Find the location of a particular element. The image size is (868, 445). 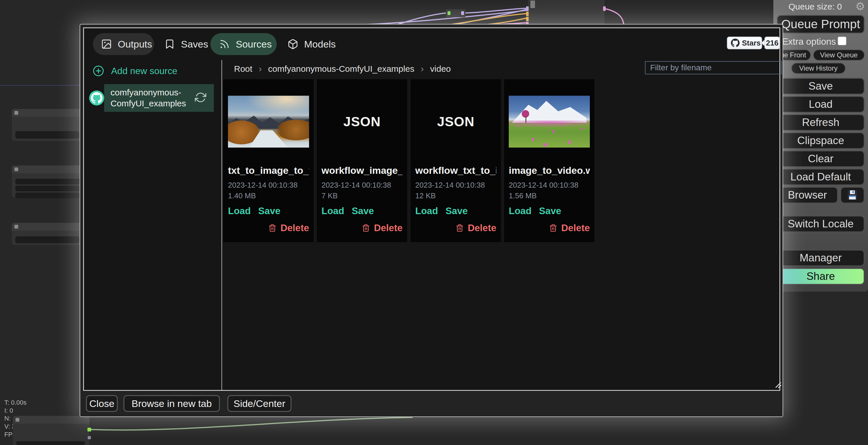

image-icon is located at coordinates (106, 44).